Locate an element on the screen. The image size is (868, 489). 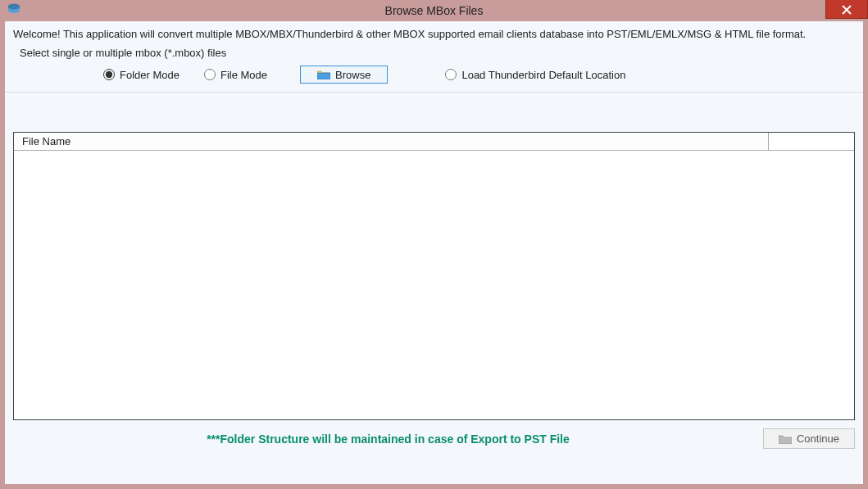
file-mode-label: File Mode is located at coordinates (244, 75).